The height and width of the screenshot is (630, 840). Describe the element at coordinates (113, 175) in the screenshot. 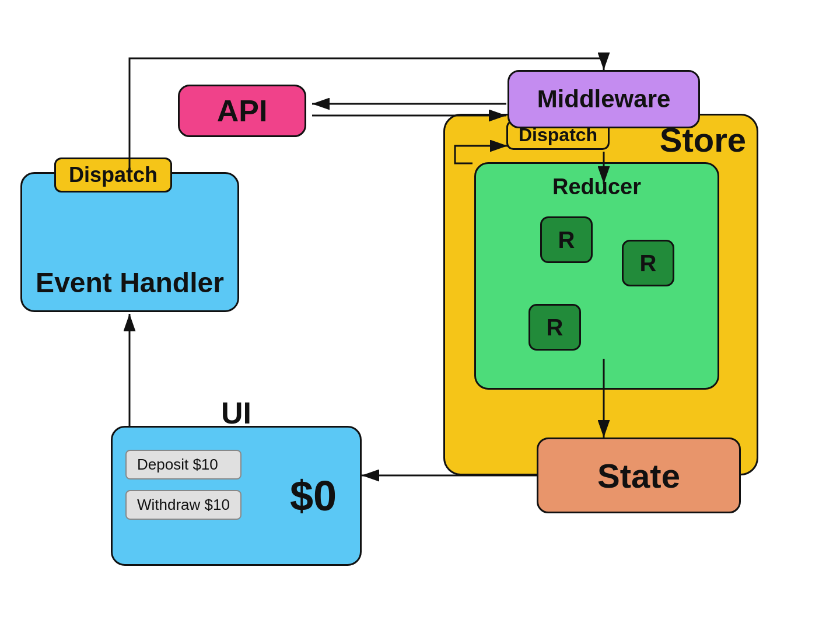

I see `dispatch-badge-eh: Dispatch` at that location.